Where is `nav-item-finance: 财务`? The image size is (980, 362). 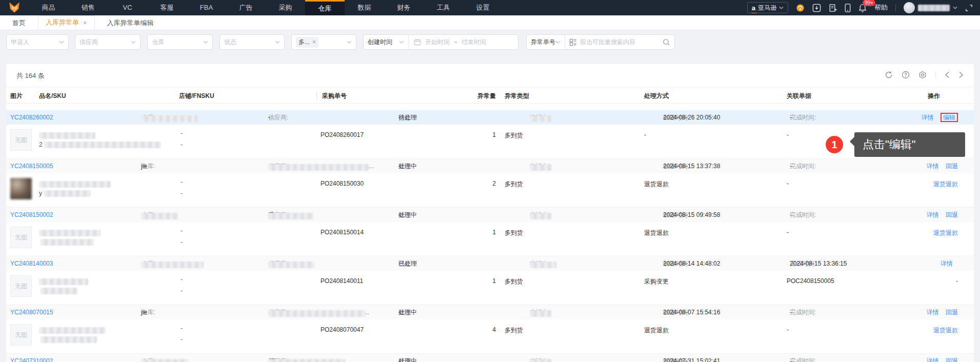 nav-item-finance: 财务 is located at coordinates (404, 8).